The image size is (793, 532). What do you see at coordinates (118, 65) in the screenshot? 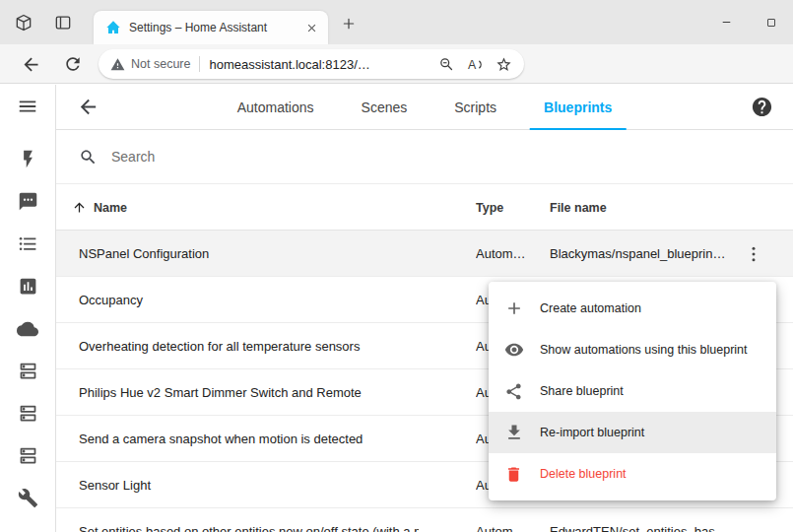
I see `not-secure-warning-icon` at bounding box center [118, 65].